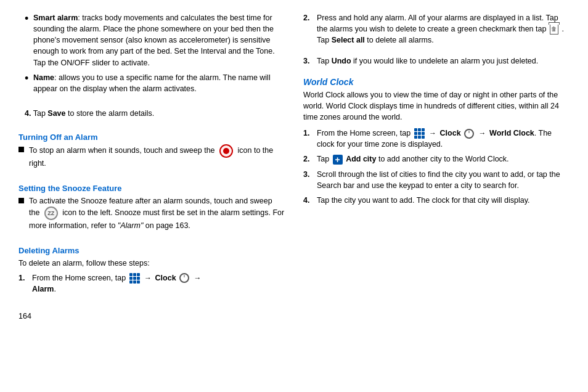  What do you see at coordinates (413, 159) in the screenshot?
I see `wc-text-2: Tap + Add city to add another city to th…` at bounding box center [413, 159].